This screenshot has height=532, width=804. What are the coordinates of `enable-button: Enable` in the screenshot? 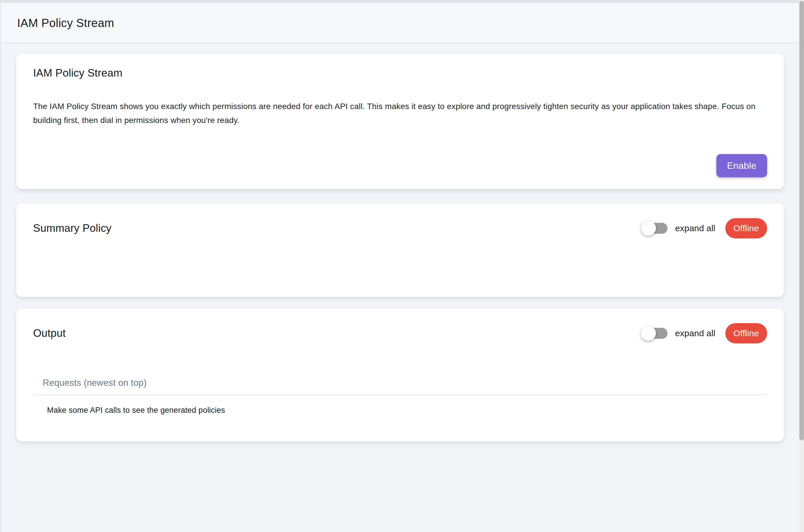 It's located at (742, 166).